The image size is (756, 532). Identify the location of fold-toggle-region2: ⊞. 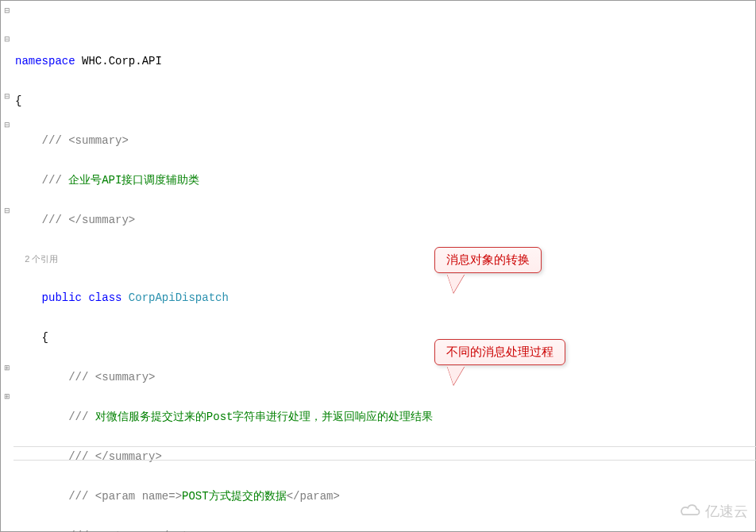
(7, 396).